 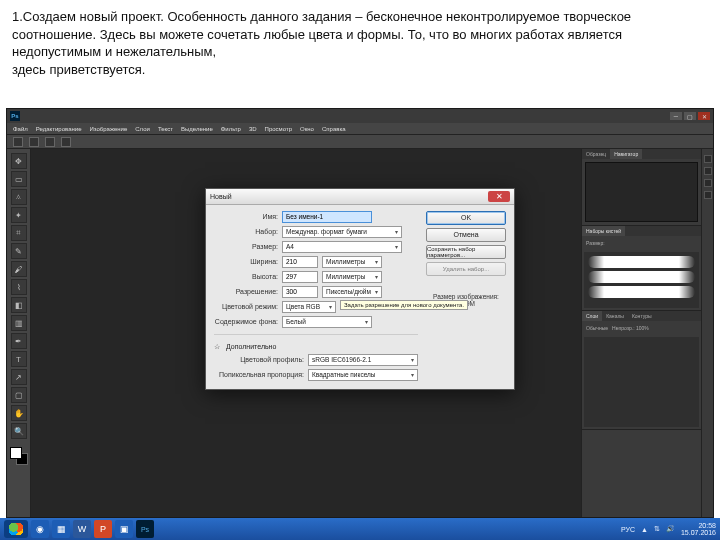 I want to click on move-tool: ✥, so click(x=19, y=161).